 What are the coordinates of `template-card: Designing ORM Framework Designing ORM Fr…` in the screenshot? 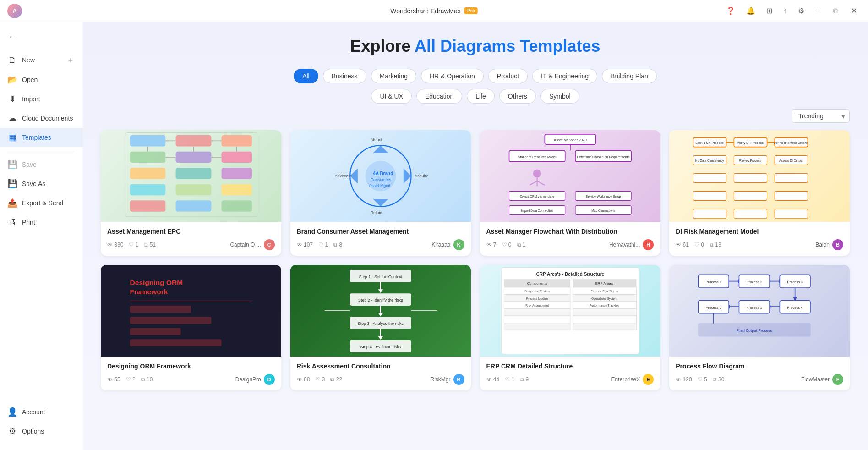 It's located at (191, 328).